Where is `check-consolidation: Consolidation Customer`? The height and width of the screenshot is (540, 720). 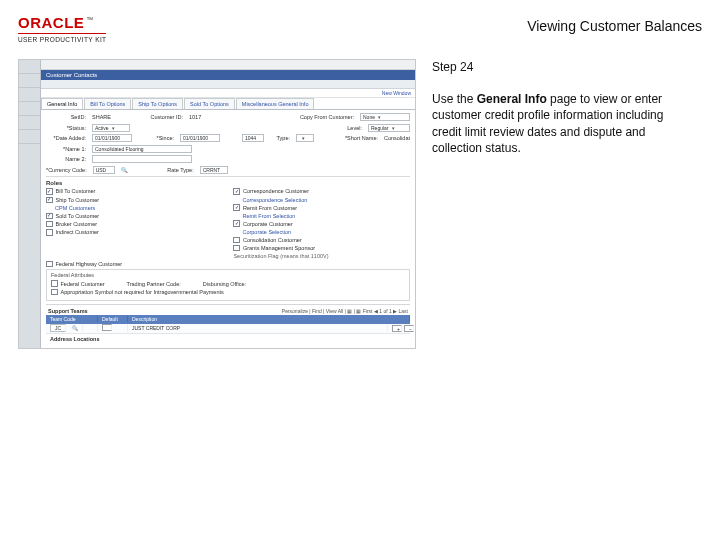
check-consolidation: Consolidation Customer is located at coordinates (320, 240).